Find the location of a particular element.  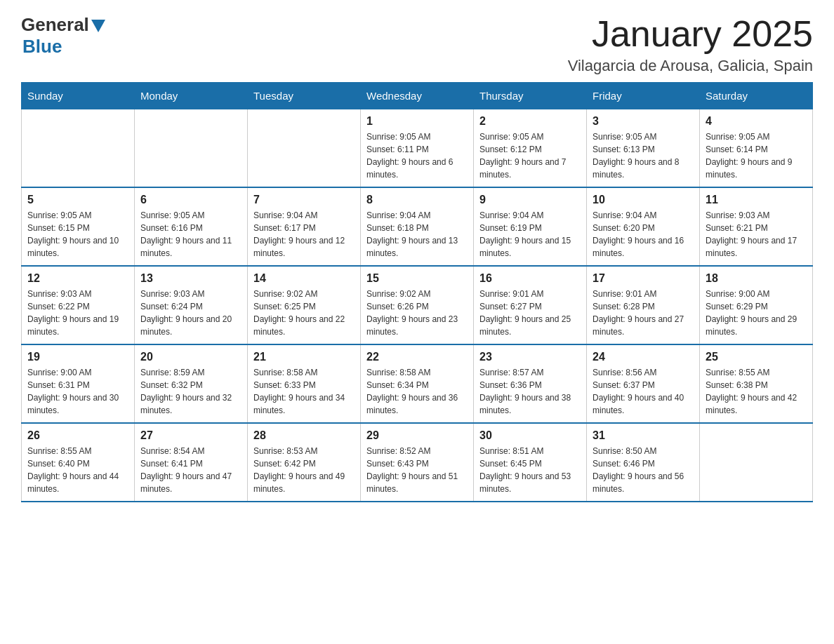

day-cell: 16Sunrise: 9:01 AMSunset: 6:27 PMDayligh… is located at coordinates (531, 305).